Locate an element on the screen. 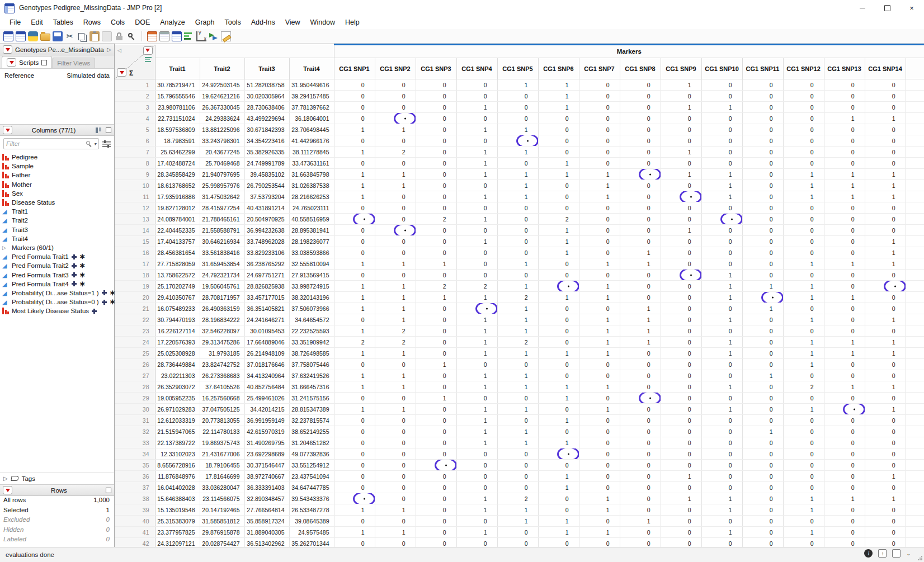  lock-icon is located at coordinates (119, 36).